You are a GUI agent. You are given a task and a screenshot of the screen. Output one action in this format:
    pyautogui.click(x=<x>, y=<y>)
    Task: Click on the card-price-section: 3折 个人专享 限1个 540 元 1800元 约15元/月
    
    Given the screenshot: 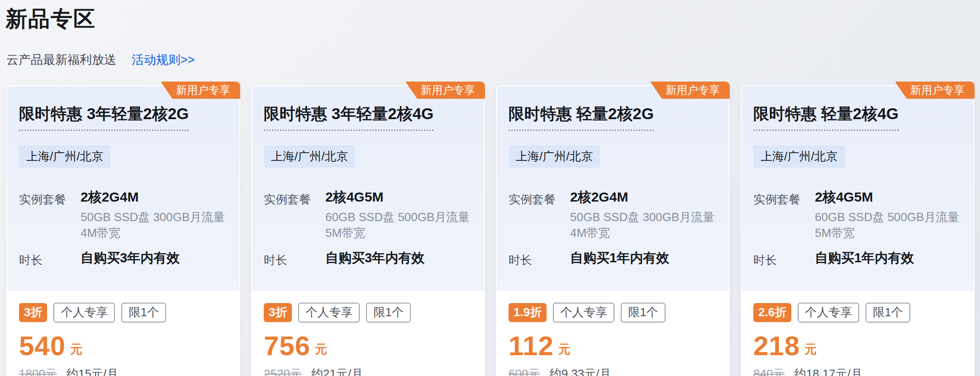 What is the action you would take?
    pyautogui.click(x=123, y=333)
    